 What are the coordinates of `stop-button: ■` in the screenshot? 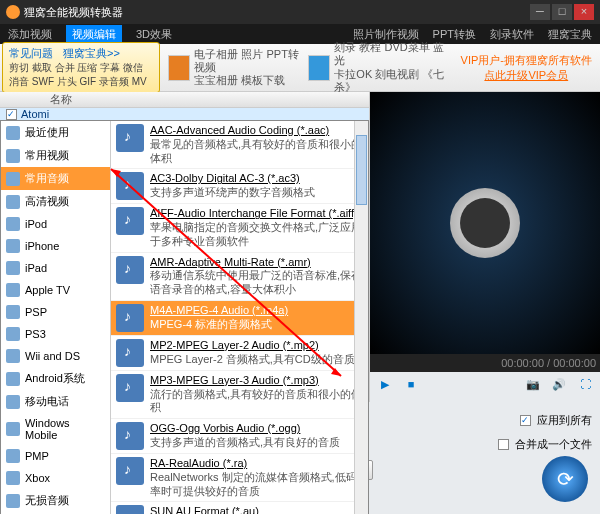 It's located at (411, 387).